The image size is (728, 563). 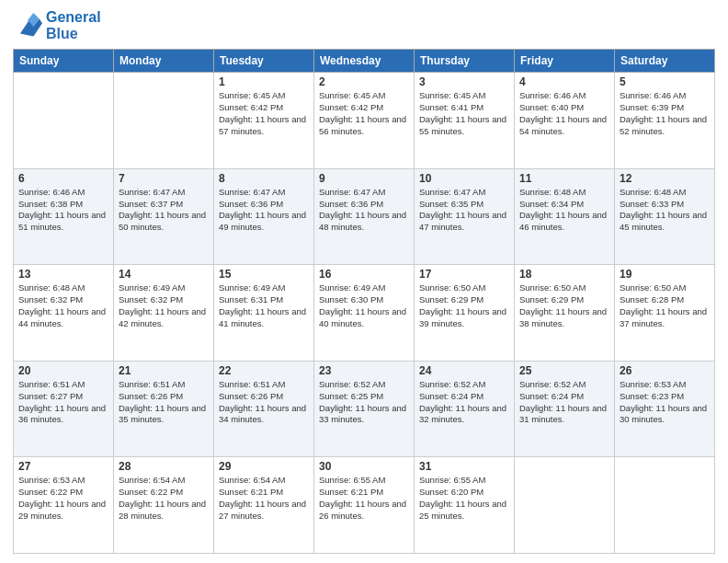 What do you see at coordinates (164, 499) in the screenshot?
I see `day-info: Sunrise: 6:54 AM Sunset: 6:22 PM Dayligh…` at bounding box center [164, 499].